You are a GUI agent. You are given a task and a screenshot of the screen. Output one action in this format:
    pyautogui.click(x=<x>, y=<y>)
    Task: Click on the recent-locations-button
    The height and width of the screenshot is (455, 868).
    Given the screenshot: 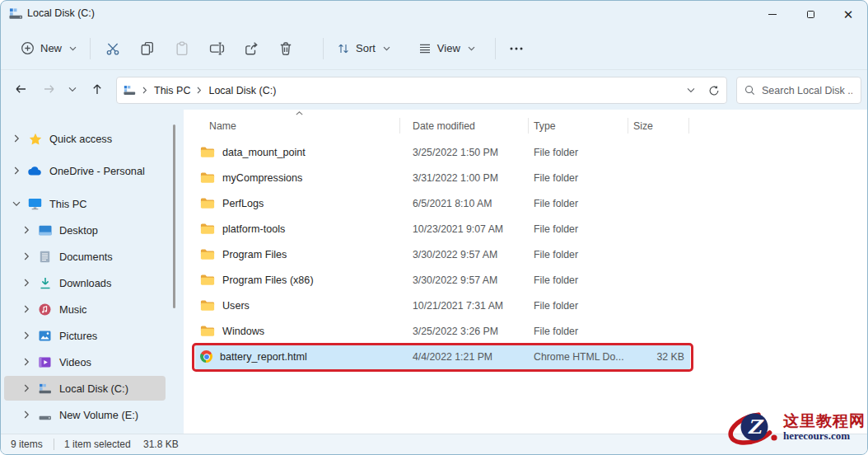 What is the action you would take?
    pyautogui.click(x=72, y=89)
    